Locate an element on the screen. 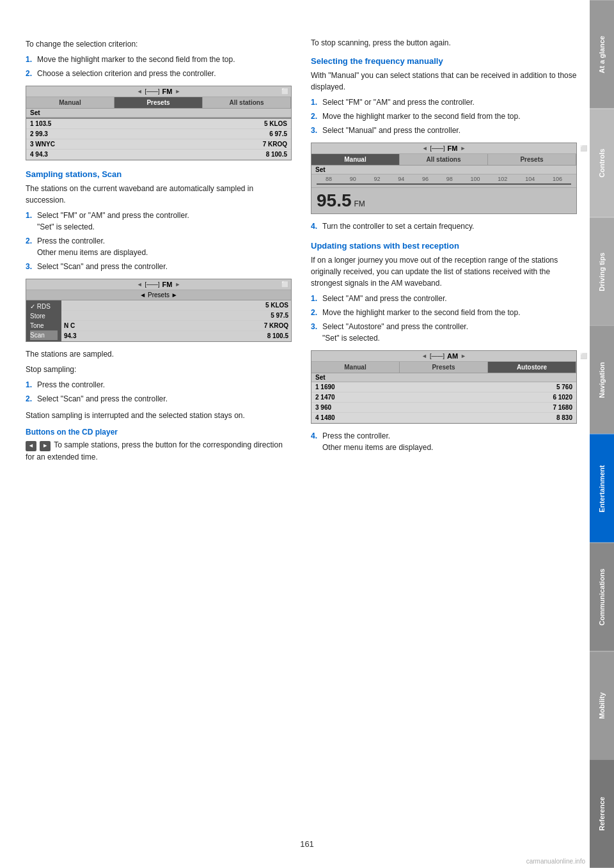 Image resolution: width=614 pixels, height=868 pixels. updating-step-1: 1. Select "AM" and press the controller. is located at coordinates (444, 298).